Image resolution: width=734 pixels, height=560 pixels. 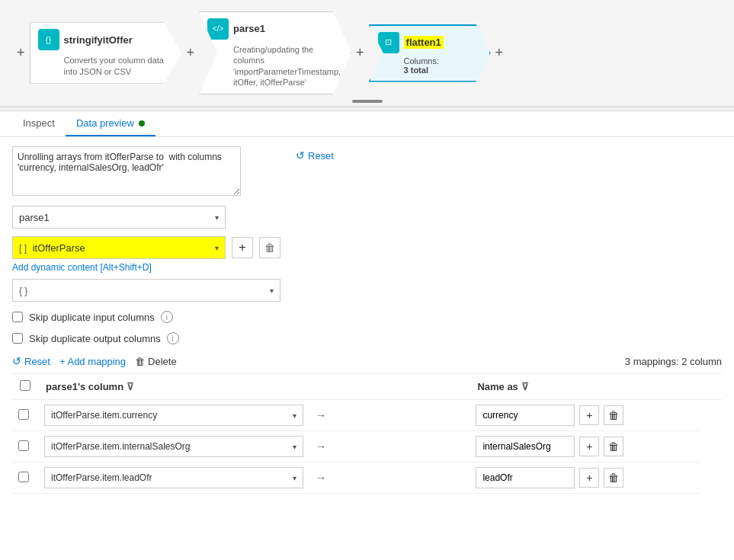 I want to click on pipeline-node-parse1: </> parse1 Creating/updating the columns…, so click(x=275, y=53).